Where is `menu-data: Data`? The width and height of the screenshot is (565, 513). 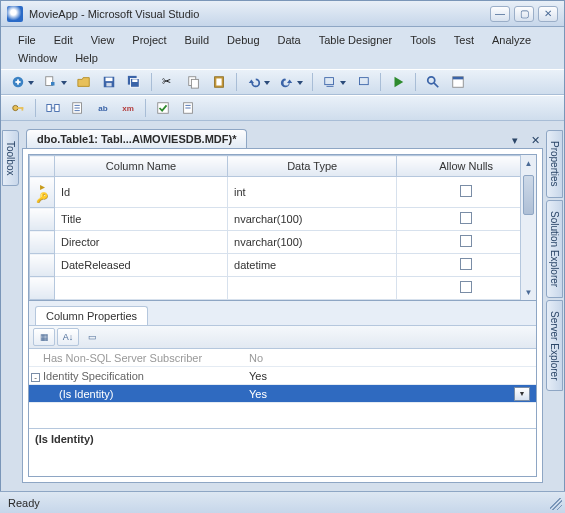 menu-data: Data is located at coordinates (290, 40).